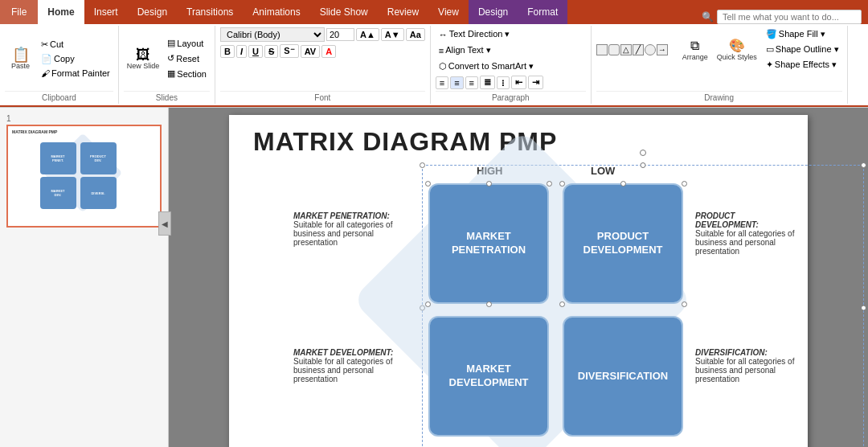 The width and height of the screenshot is (868, 447). What do you see at coordinates (59, 96) in the screenshot?
I see `clipboard-label: Clipboard` at bounding box center [59, 96].